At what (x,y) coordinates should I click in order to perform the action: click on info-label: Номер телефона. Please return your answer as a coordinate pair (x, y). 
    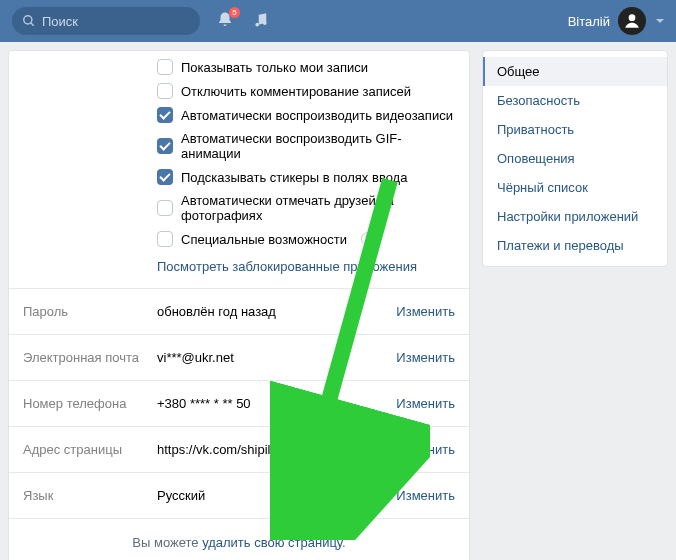
    Looking at the image, I should click on (90, 404).